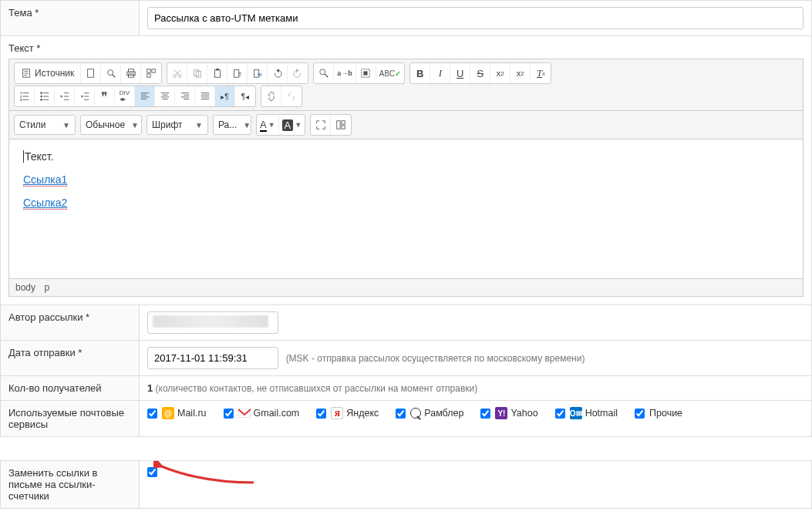 Image resolution: width=812 pixels, height=528 pixels. Describe the element at coordinates (659, 413) in the screenshot. I see `service-other: Прочие` at that location.